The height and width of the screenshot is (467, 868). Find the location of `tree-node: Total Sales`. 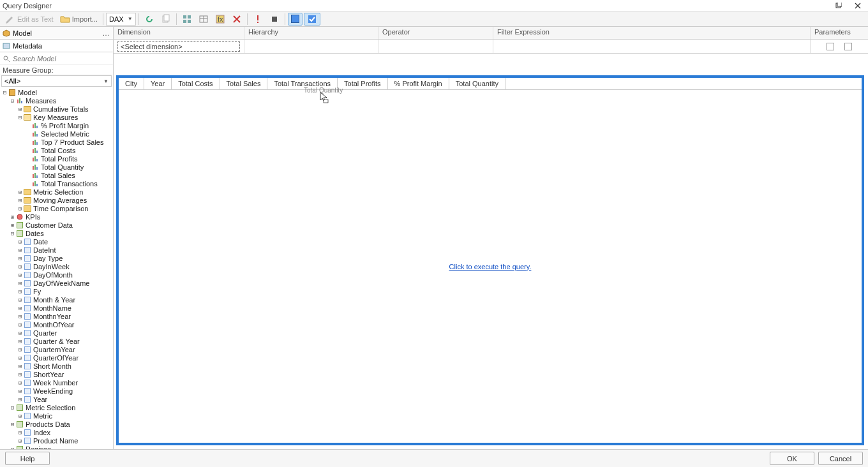

tree-node: Total Sales is located at coordinates (56, 175).